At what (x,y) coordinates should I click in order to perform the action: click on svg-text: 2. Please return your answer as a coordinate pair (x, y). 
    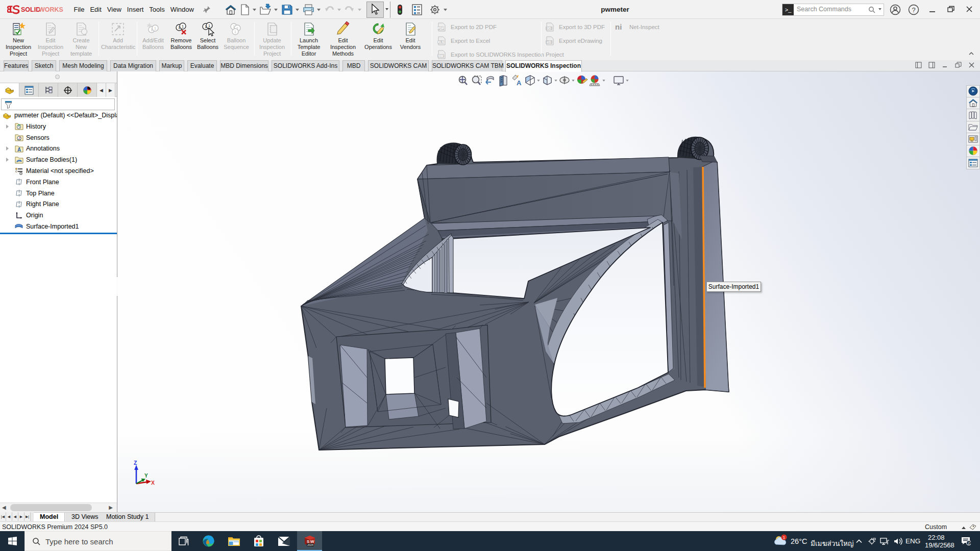
    Looking at the image, I should click on (969, 543).